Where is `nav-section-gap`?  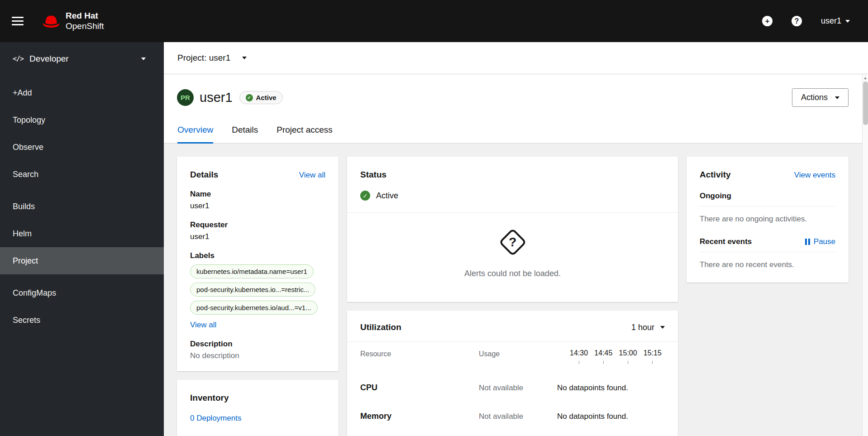
nav-section-gap is located at coordinates (82, 277).